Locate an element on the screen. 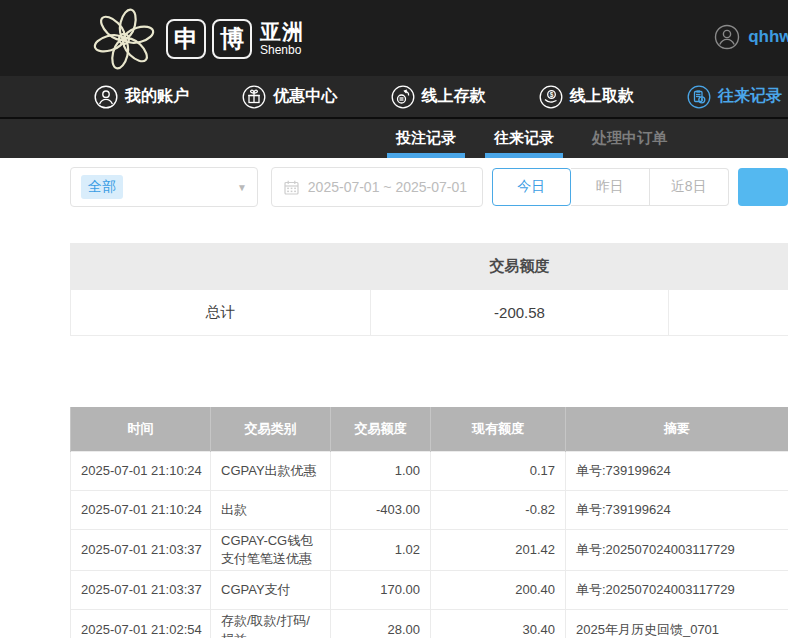 The height and width of the screenshot is (638, 788). gift-icon is located at coordinates (254, 97).